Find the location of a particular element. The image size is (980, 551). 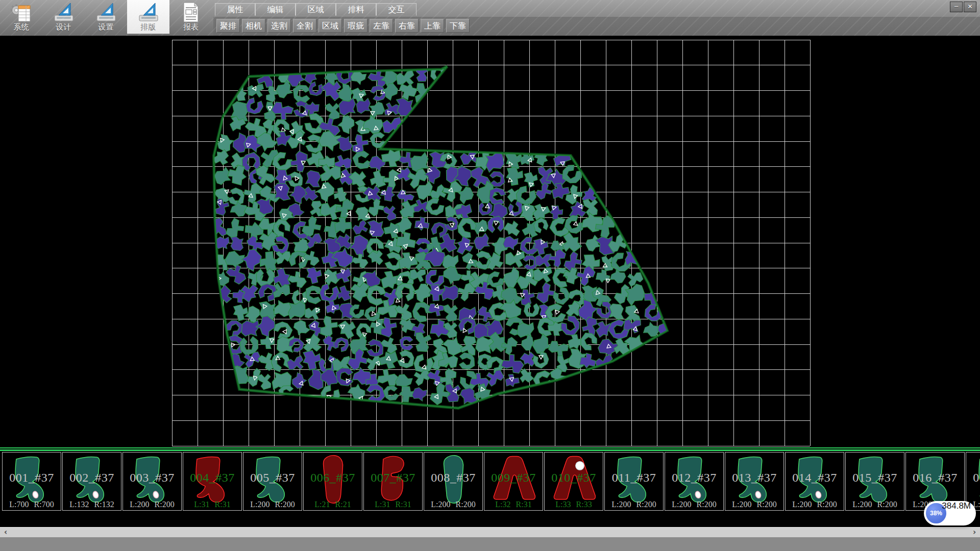

piece-thumbnail-001_#37: 001_#37L:700R:700 is located at coordinates (32, 482).